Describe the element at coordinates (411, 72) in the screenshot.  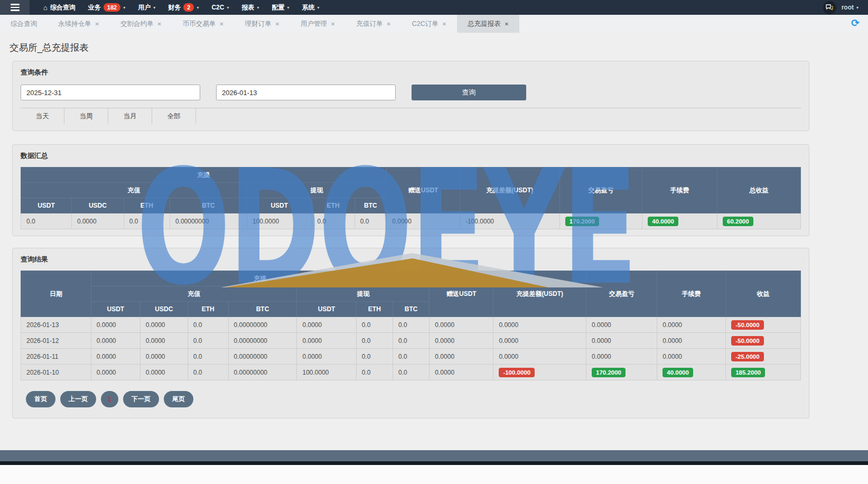
I see `query-panel-title: 查询条件` at that location.